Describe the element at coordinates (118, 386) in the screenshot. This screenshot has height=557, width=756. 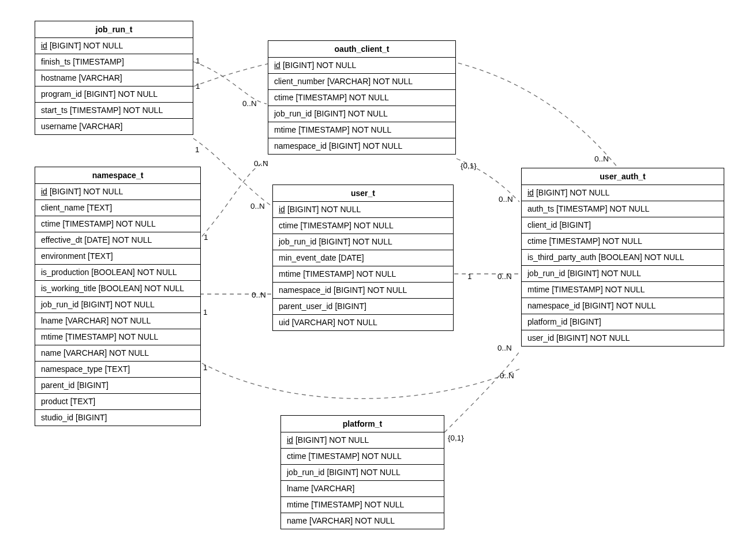
I see `column-row: parent_id[BIGINT]` at that location.